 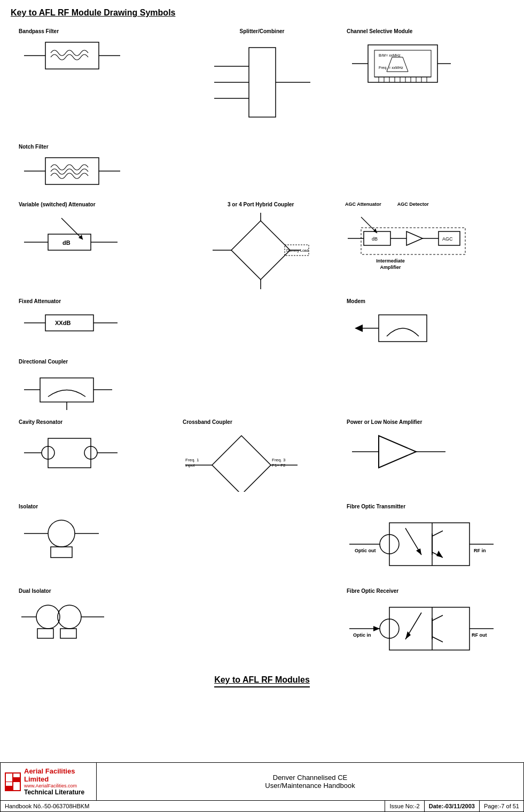 I want to click on power-amp-symbol, so click(x=400, y=452).